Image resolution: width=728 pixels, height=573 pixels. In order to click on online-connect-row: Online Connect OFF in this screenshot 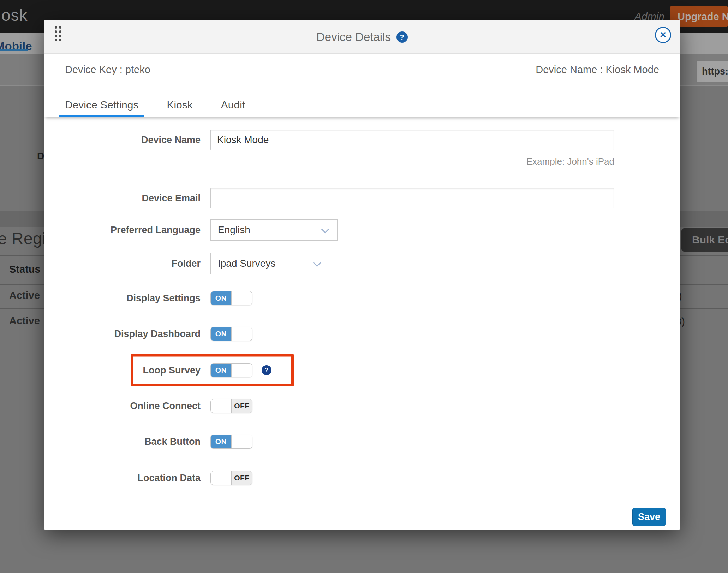, I will do `click(362, 406)`.